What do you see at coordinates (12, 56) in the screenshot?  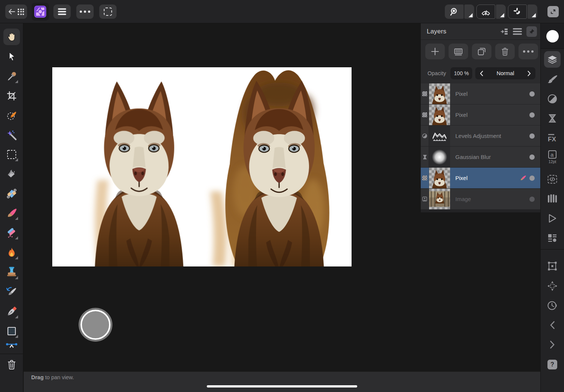 I see `tool-move` at bounding box center [12, 56].